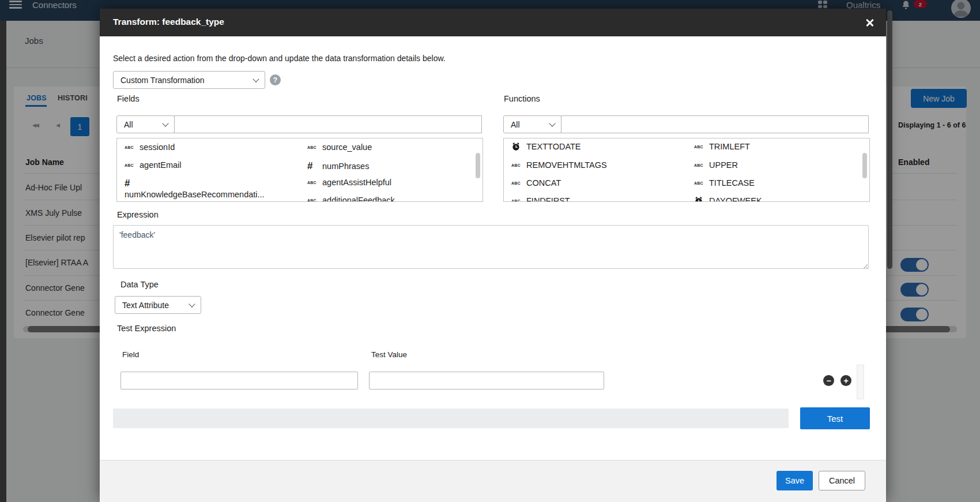 This screenshot has width=980, height=502. Describe the element at coordinates (794, 481) in the screenshot. I see `save-button: Save` at that location.